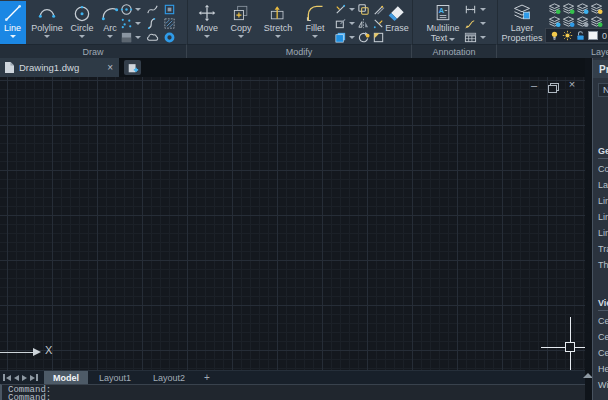 The image size is (608, 400). What do you see at coordinates (603, 304) in the screenshot?
I see `view-section-header: View` at bounding box center [603, 304].